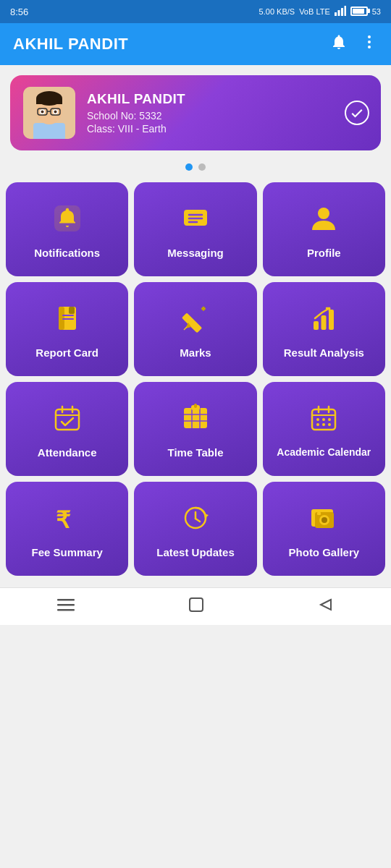 This screenshot has height=868, width=391. What do you see at coordinates (19, 12) in the screenshot?
I see `status-time: 8:56` at bounding box center [19, 12].